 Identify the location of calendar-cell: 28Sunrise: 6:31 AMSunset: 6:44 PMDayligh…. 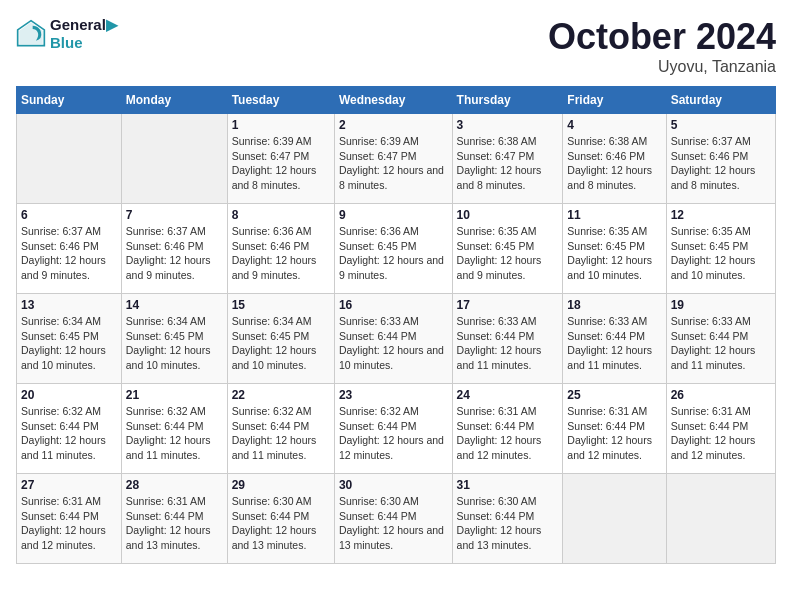
(174, 519).